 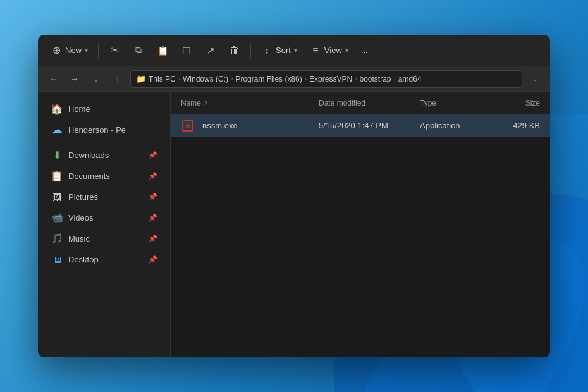 I want to click on desktop-icon: 🖥, so click(x=57, y=259).